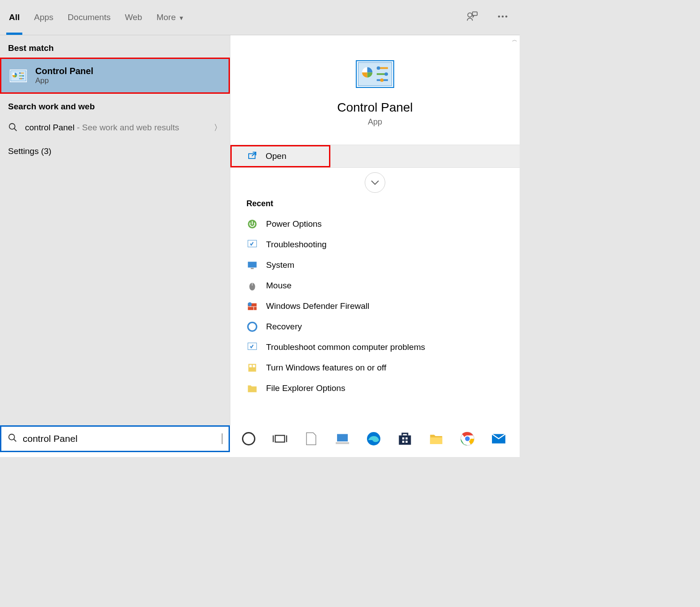 This screenshot has width=700, height=607. Describe the element at coordinates (375, 204) in the screenshot. I see `recent-header: Recent` at that location.